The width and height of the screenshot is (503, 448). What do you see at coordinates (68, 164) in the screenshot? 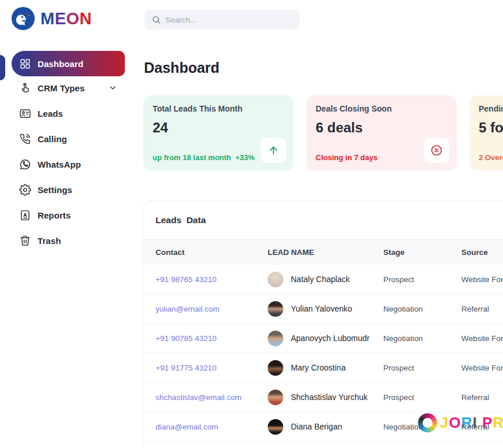
I see `sidebar-item-whatsapp: WhatsApp` at bounding box center [68, 164].